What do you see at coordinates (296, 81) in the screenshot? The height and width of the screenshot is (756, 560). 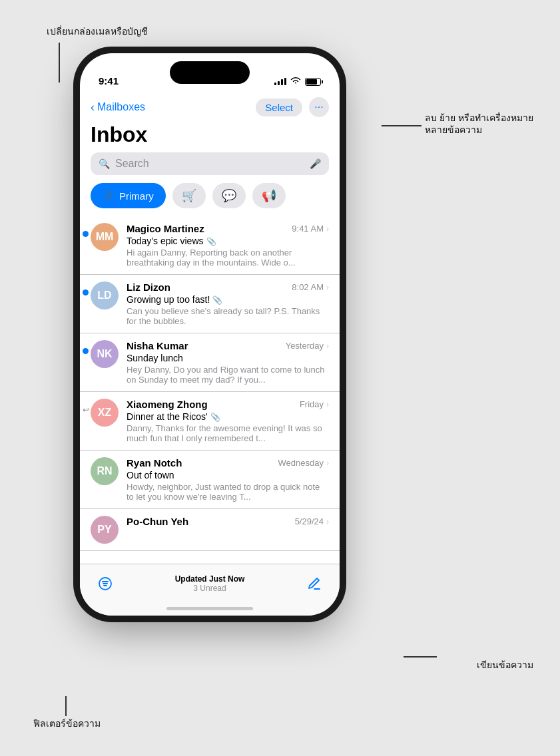 I see `wifi-icon` at bounding box center [296, 81].